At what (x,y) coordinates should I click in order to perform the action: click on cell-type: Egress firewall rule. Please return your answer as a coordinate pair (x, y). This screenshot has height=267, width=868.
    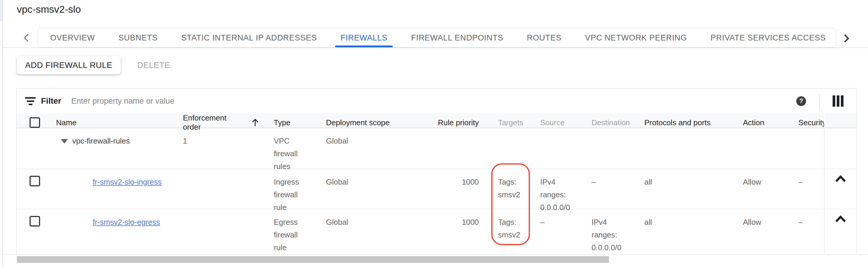
    Looking at the image, I should click on (291, 232).